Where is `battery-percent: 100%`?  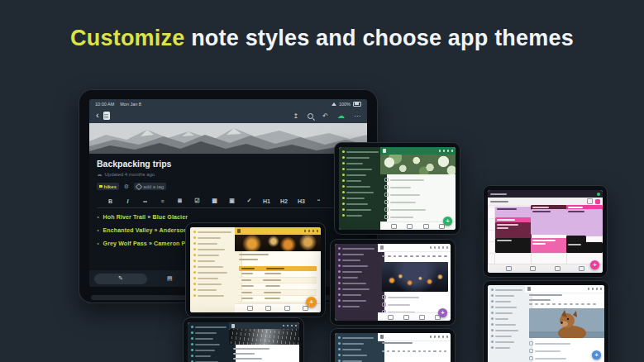
battery-percent: 100% is located at coordinates (345, 104).